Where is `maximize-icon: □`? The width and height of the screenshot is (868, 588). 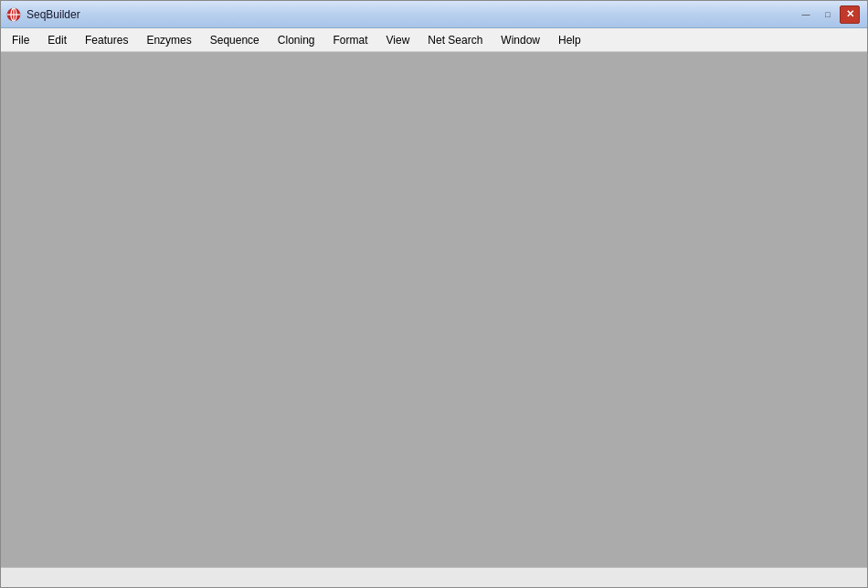
maximize-icon: □ is located at coordinates (828, 15).